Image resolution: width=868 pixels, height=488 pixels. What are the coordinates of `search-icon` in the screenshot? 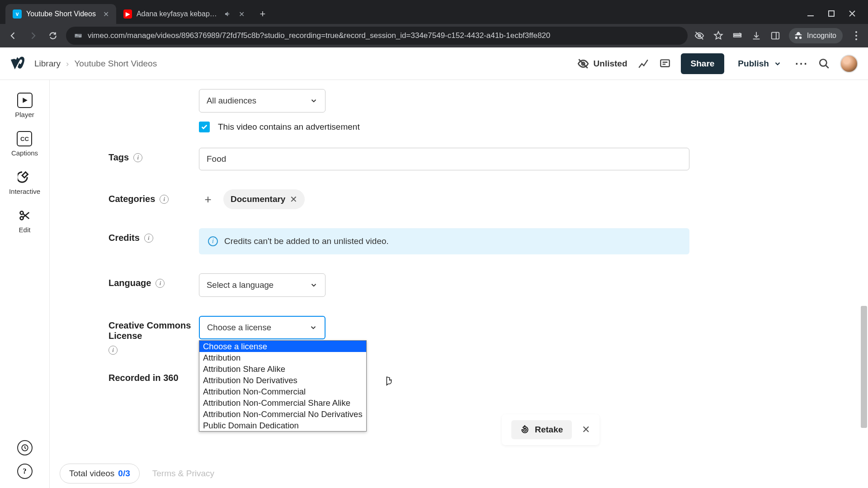 It's located at (824, 64).